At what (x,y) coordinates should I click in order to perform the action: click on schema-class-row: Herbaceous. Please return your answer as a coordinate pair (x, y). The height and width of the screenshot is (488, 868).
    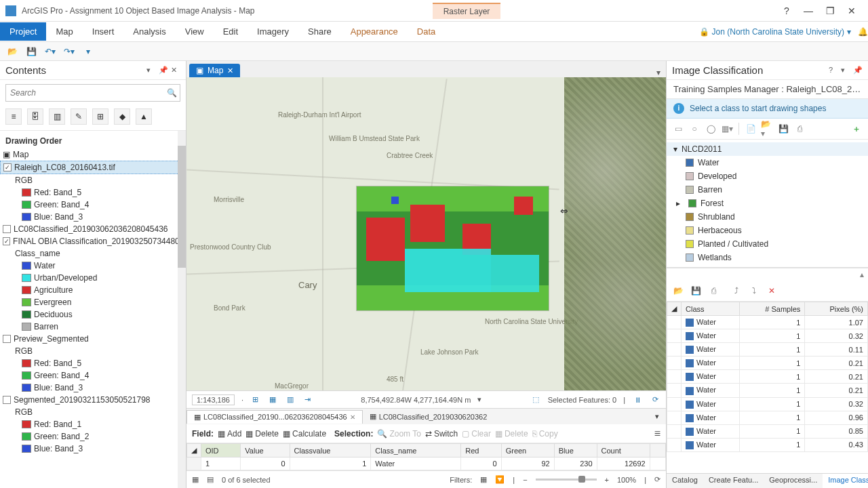
    Looking at the image, I should click on (768, 230).